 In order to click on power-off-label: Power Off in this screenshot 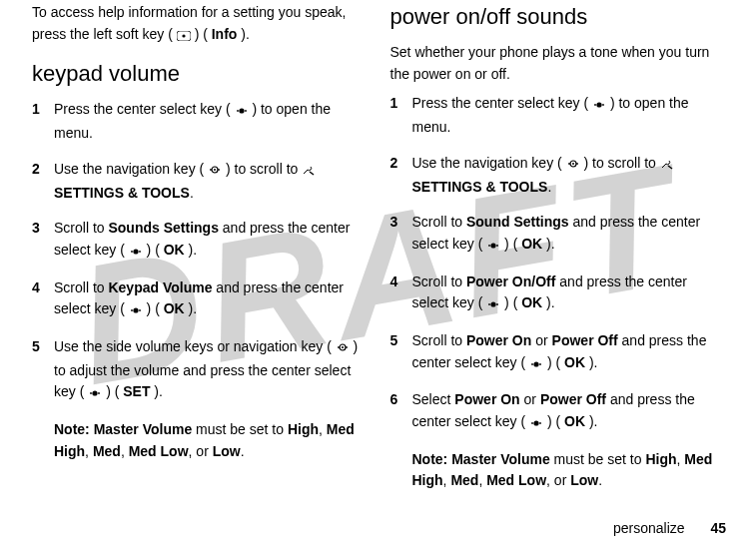, I will do `click(585, 340)`.